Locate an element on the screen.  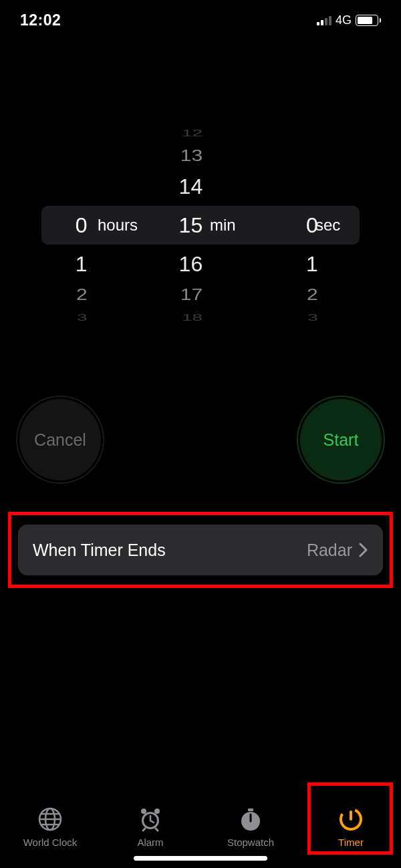
start-button-label: Start is located at coordinates (341, 440).